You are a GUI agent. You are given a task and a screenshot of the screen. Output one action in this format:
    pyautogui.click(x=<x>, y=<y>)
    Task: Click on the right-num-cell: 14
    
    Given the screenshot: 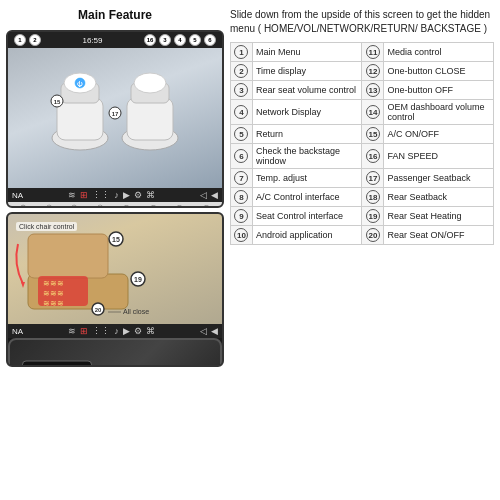 What is the action you would take?
    pyautogui.click(x=373, y=112)
    